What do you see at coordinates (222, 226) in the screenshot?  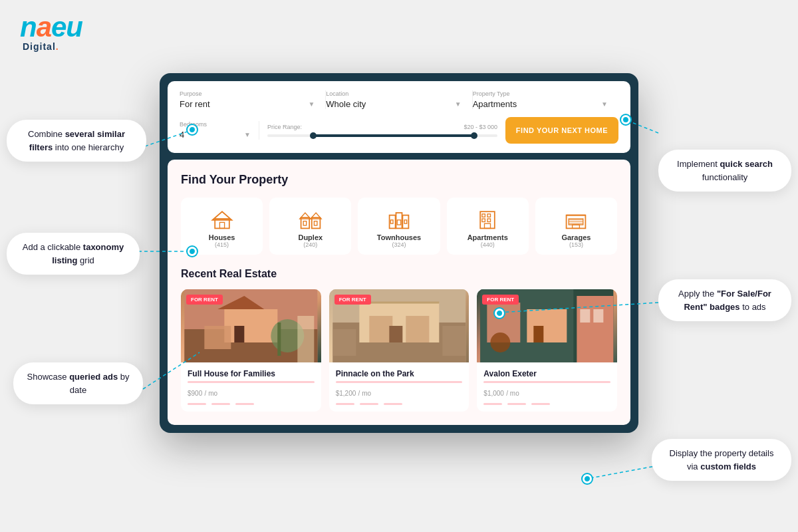 I see `type-card-houses: Houses (415)` at bounding box center [222, 226].